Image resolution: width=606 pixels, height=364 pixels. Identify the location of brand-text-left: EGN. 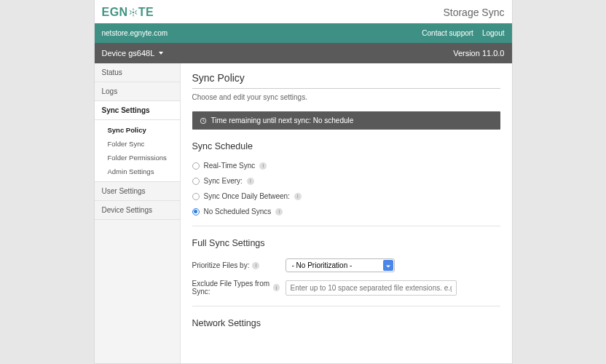
(115, 12).